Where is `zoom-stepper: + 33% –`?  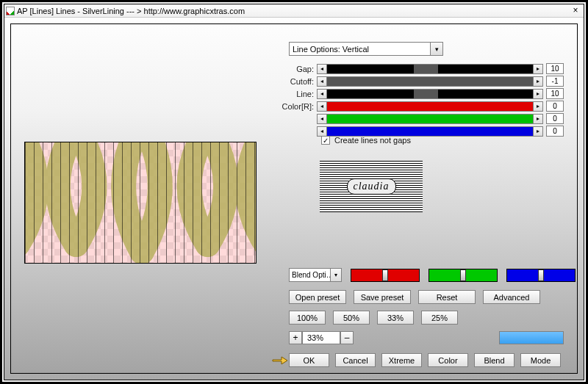
zoom-stepper: + 33% – is located at coordinates (321, 338).